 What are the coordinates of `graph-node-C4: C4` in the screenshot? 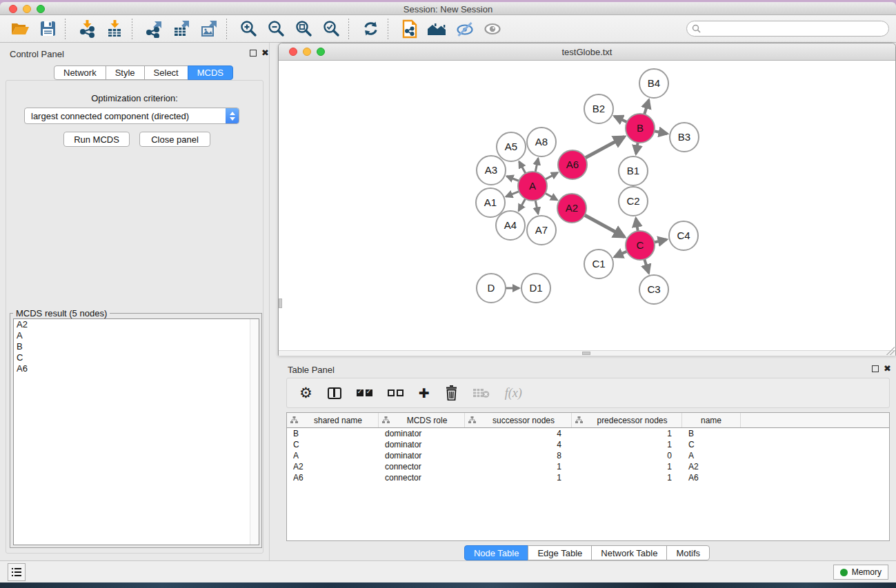 It's located at (684, 236).